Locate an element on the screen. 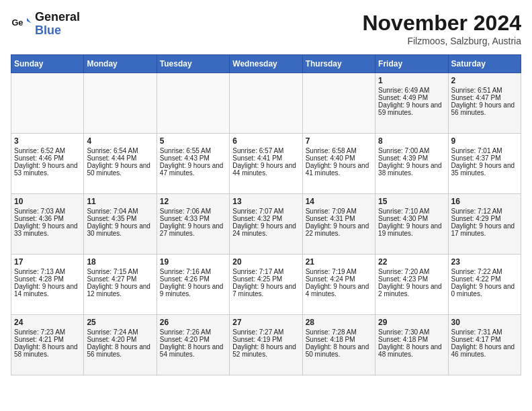  day-number: 6 is located at coordinates (266, 141).